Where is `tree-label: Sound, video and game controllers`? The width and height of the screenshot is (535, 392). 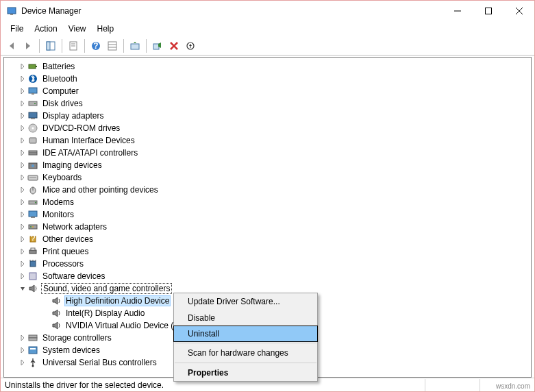 tree-label: Sound, video and game controllers is located at coordinates (107, 289).